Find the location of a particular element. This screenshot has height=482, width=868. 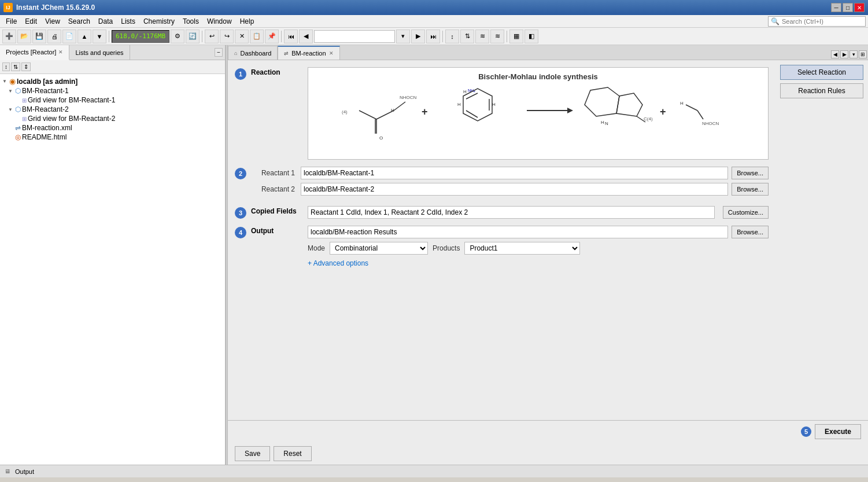

filter-button: ≋ is located at coordinates (482, 36).